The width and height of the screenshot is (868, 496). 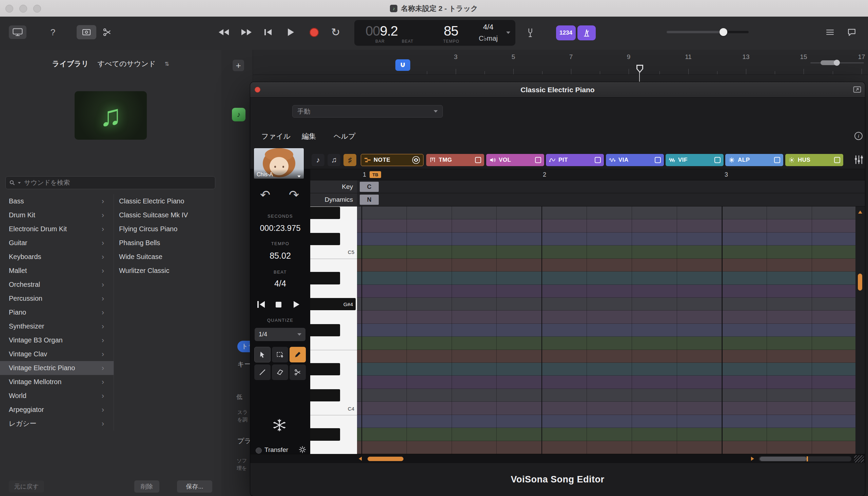 What do you see at coordinates (299, 176) in the screenshot?
I see `chevron-down-icon` at bounding box center [299, 176].